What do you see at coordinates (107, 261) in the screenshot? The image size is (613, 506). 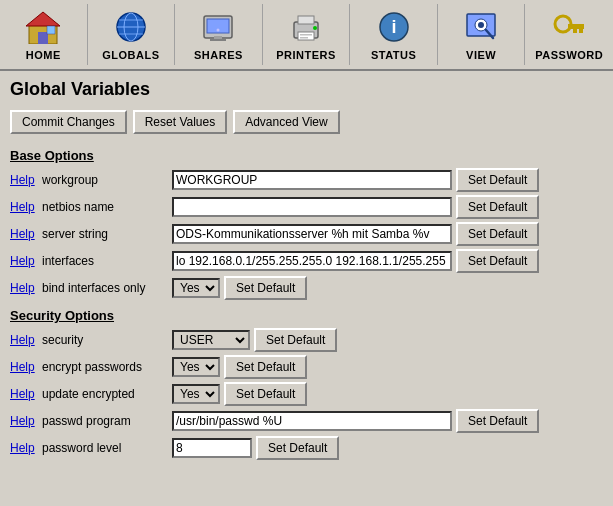 I see `label-interfaces: interfaces` at bounding box center [107, 261].